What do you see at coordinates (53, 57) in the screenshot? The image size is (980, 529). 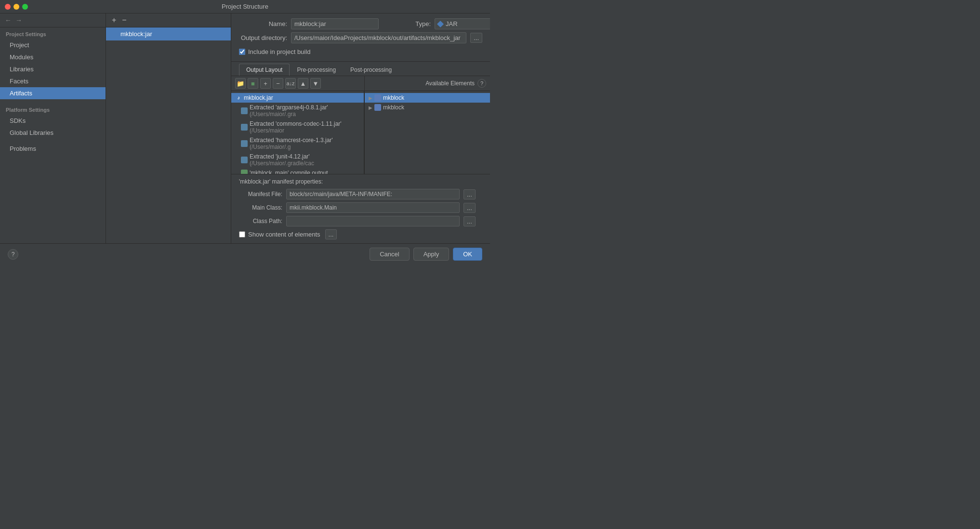 I see `sidebar-item-modules: Modules` at bounding box center [53, 57].